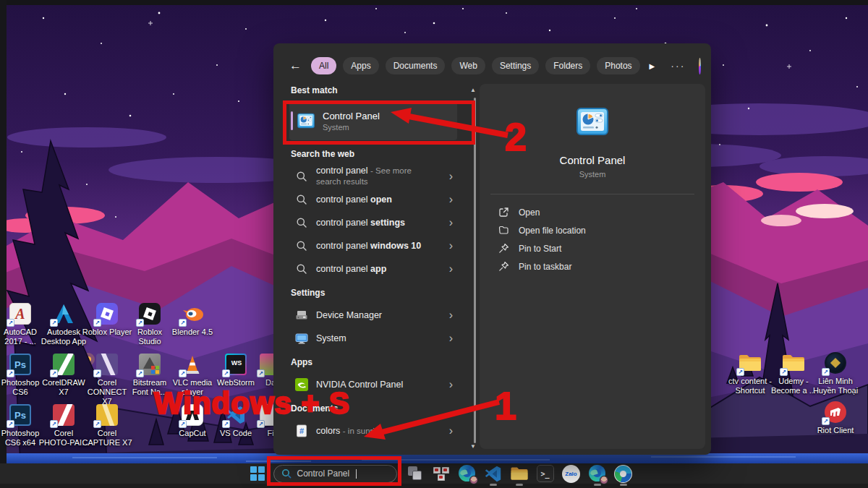 This screenshot has width=868, height=488. What do you see at coordinates (415, 474) in the screenshot?
I see `taskbar-app-window-stack` at bounding box center [415, 474].